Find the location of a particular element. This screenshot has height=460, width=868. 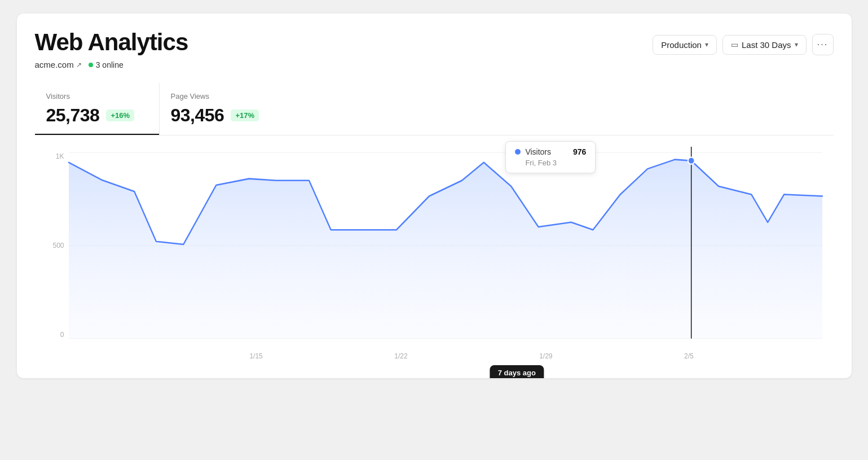

x-label-25: 2/5 is located at coordinates (689, 356).